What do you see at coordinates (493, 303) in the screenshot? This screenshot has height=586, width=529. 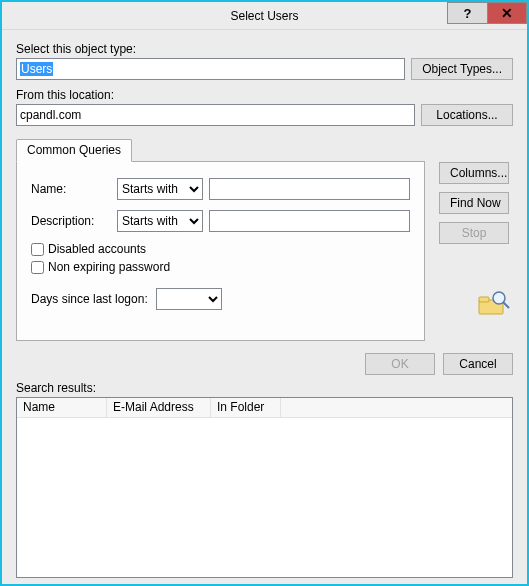 I see `search-folder-icon` at bounding box center [493, 303].